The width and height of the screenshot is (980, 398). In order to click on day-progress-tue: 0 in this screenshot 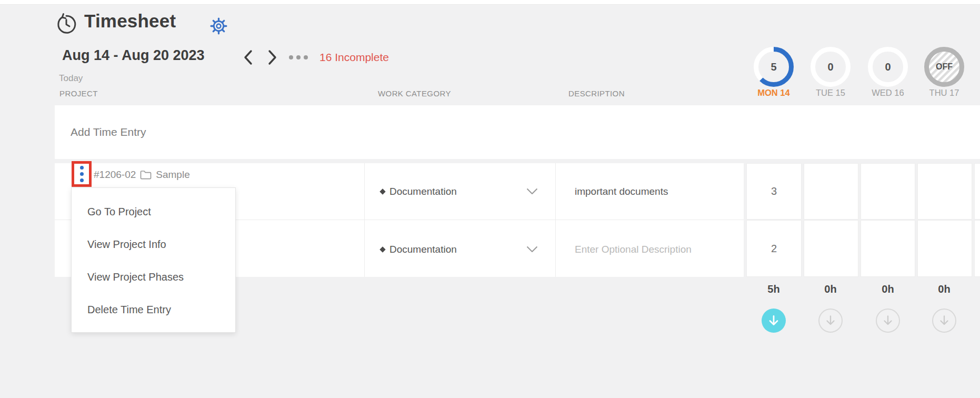, I will do `click(831, 67)`.